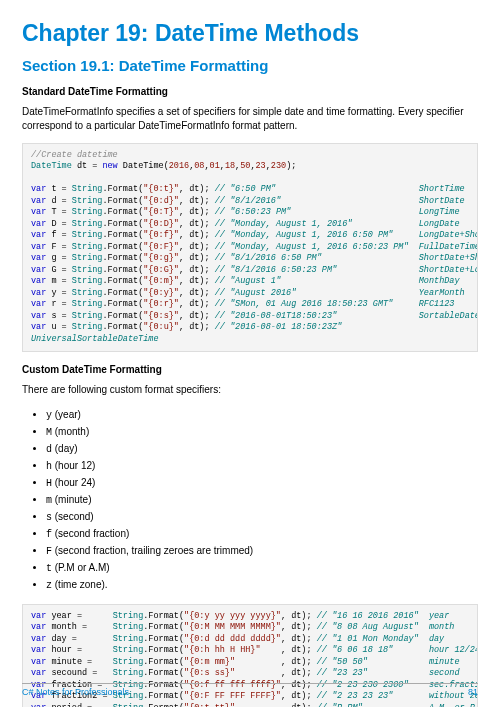 This screenshot has width=500, height=707. I want to click on list-item: s (second), so click(262, 518).